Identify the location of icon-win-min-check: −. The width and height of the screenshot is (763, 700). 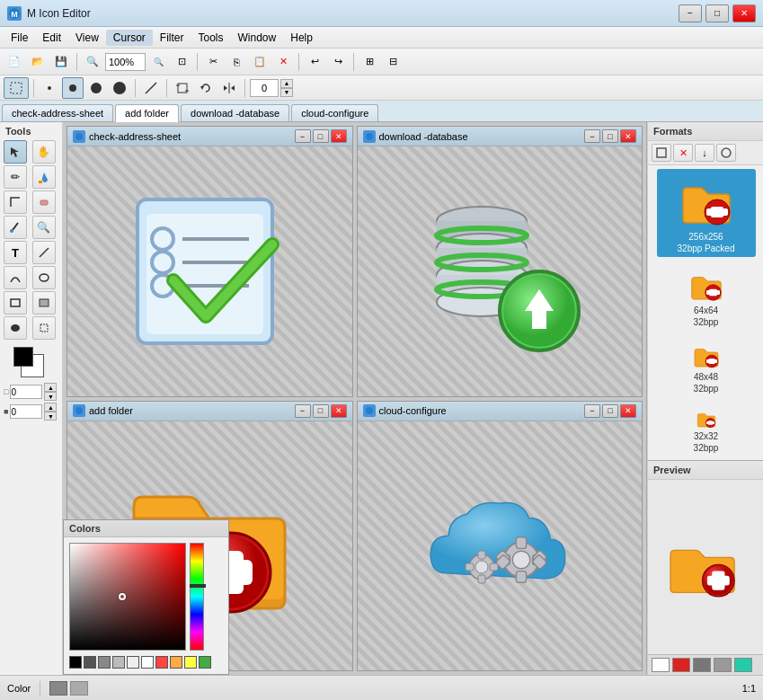
(303, 137).